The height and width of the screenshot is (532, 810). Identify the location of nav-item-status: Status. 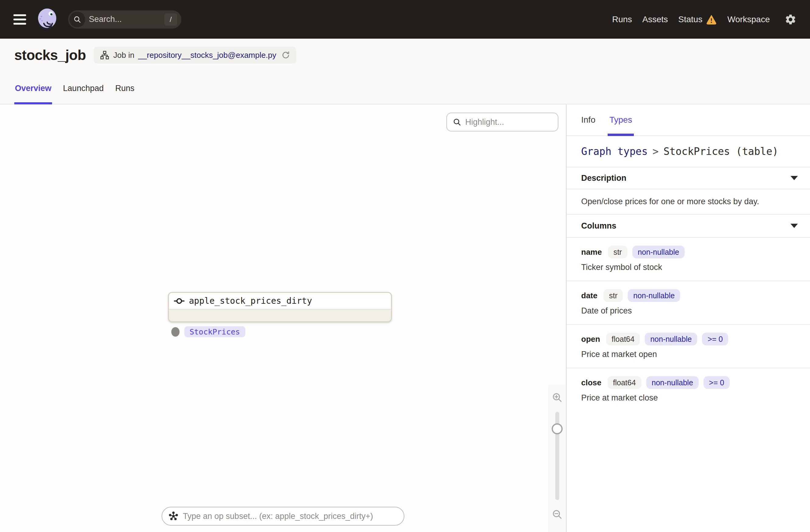
(698, 19).